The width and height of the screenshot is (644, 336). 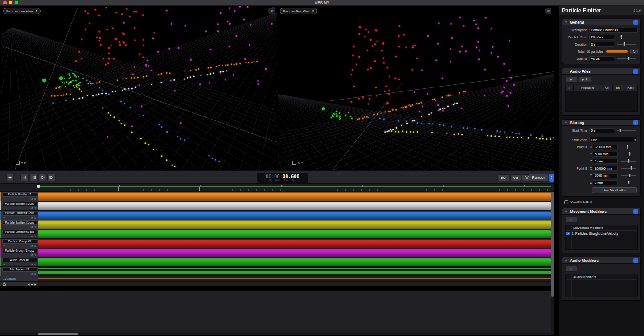 What do you see at coordinates (570, 88) in the screenshot?
I see `column-header: #` at bounding box center [570, 88].